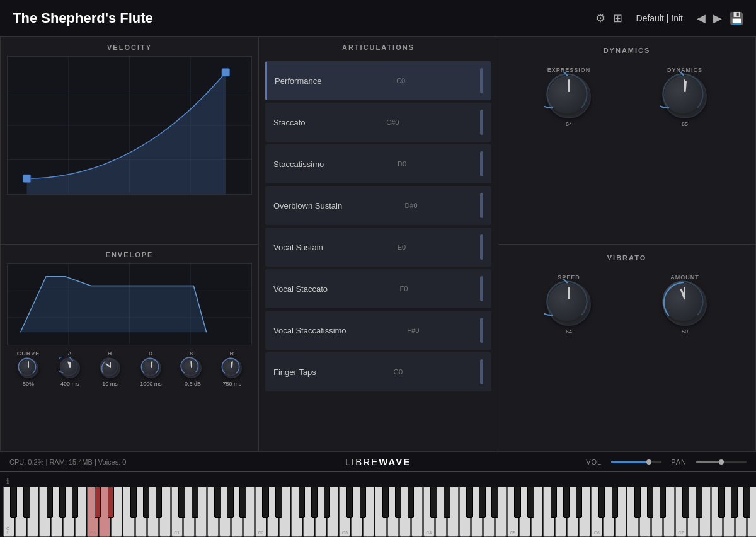  What do you see at coordinates (307, 205) in the screenshot?
I see `articulation-name: Overblown Sustain` at bounding box center [307, 205].